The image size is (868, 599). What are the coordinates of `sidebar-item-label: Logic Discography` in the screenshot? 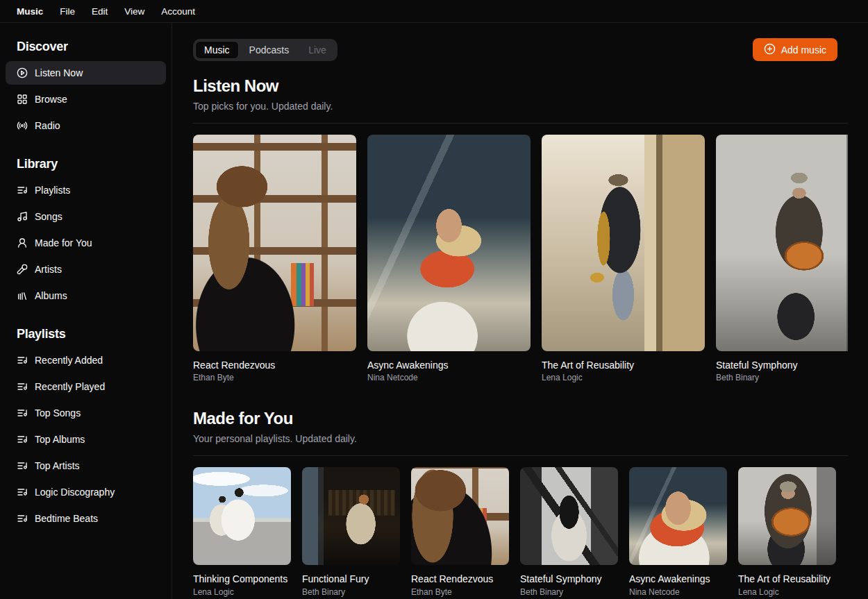 It's located at (75, 492).